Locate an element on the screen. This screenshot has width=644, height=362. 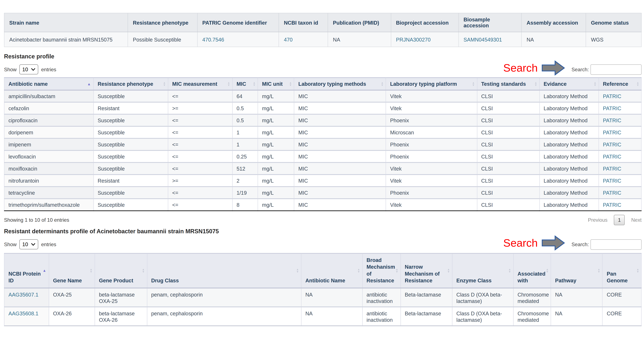
page-1-button: 1 is located at coordinates (620, 220).